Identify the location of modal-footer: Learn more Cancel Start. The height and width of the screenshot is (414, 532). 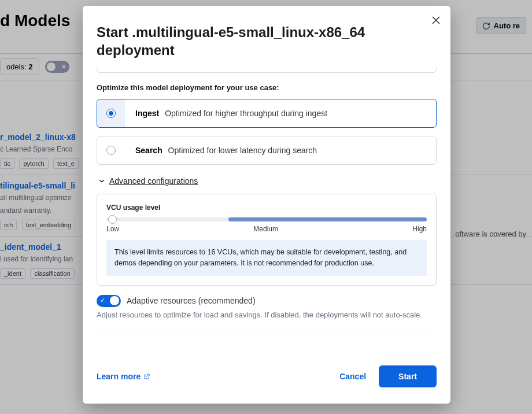
(267, 385).